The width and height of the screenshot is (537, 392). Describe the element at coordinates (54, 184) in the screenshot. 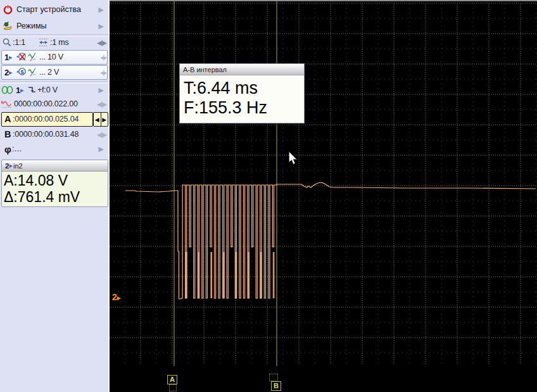

I see `in2-measure-panel: 2 ▸ in2 A:14.08 V Δ:761.4 mV` at that location.